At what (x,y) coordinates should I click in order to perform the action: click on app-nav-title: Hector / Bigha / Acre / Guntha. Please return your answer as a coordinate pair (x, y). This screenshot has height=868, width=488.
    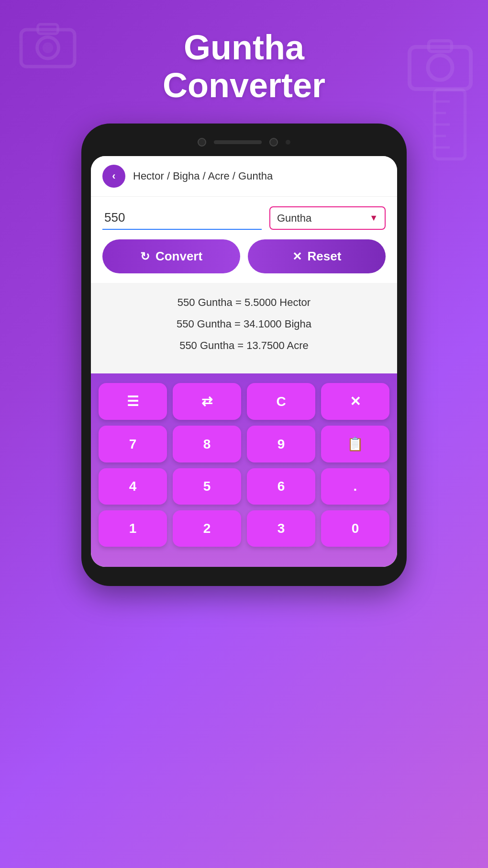
    Looking at the image, I should click on (203, 176).